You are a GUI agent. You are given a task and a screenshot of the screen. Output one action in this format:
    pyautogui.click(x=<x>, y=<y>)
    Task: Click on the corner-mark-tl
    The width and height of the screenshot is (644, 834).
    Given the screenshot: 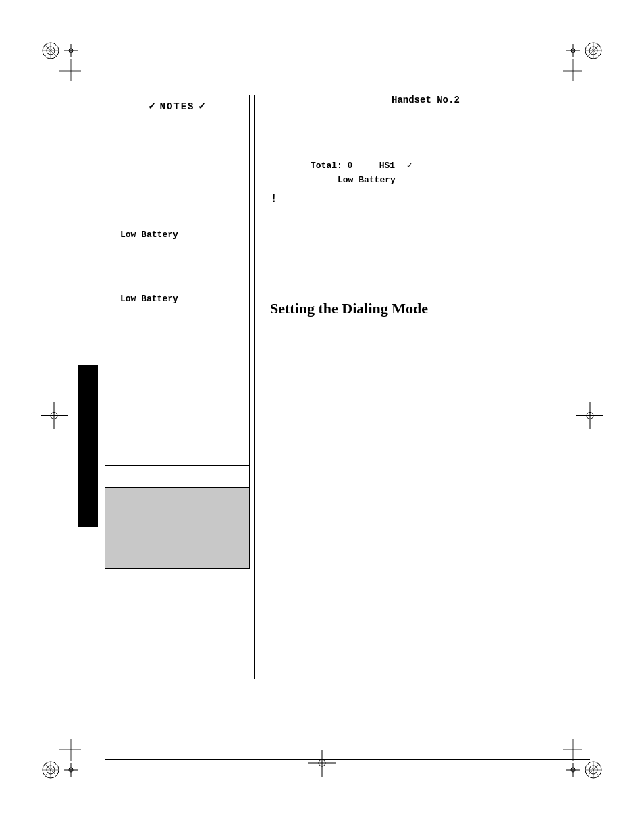 What is the action you would take?
    pyautogui.click(x=61, y=61)
    